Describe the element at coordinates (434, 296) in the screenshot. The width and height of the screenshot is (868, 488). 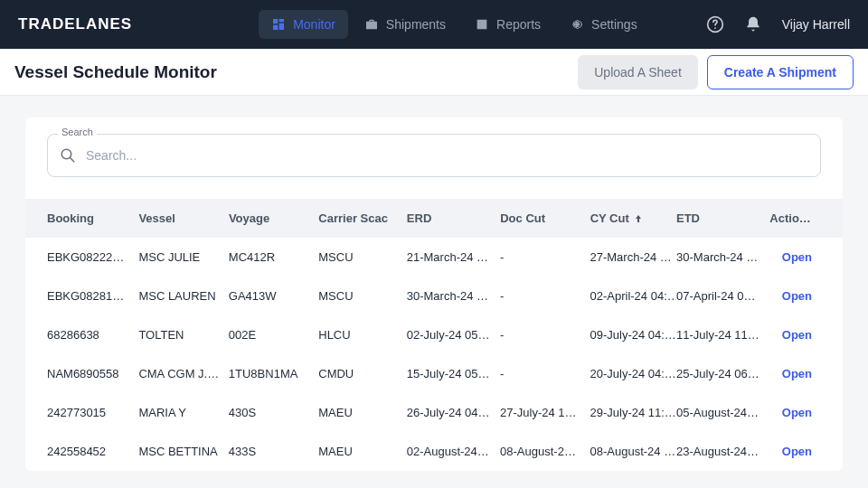
I see `table-row: EBKG08281619MSC LAURENGA413WMSCU30-March…` at that location.